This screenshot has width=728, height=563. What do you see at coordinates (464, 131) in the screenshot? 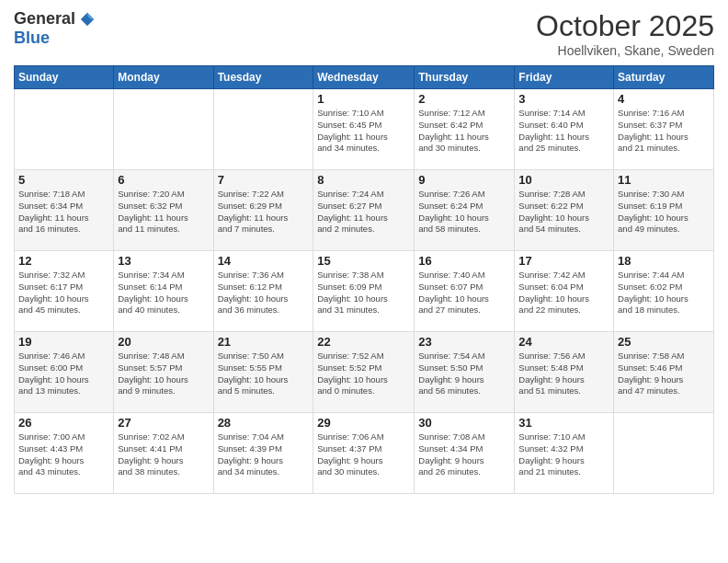
I see `day-info-0-4: Sunrise: 7:12 AM Sunset: 6:42 PM Dayligh…` at bounding box center [464, 131].